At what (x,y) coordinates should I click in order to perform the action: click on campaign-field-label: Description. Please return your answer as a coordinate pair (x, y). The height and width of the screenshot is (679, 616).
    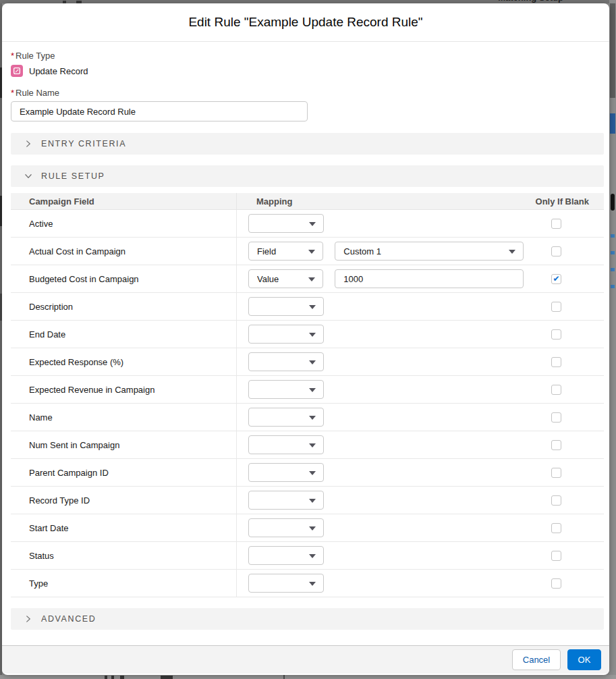
    Looking at the image, I should click on (124, 306).